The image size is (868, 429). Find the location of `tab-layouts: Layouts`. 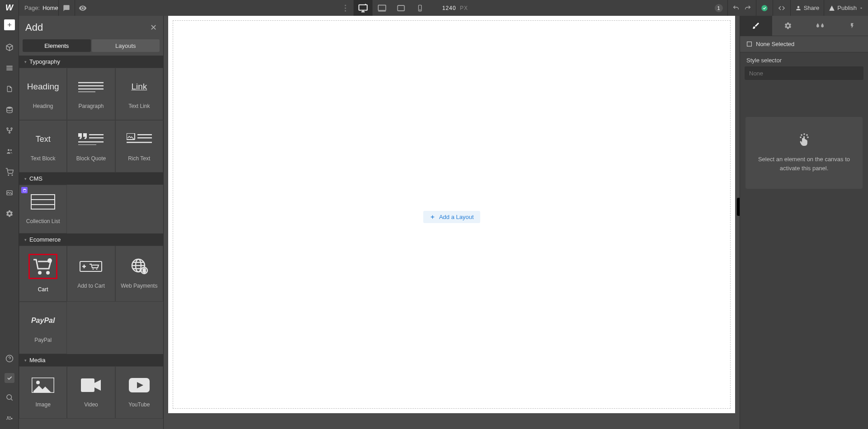

tab-layouts: Layouts is located at coordinates (126, 46).